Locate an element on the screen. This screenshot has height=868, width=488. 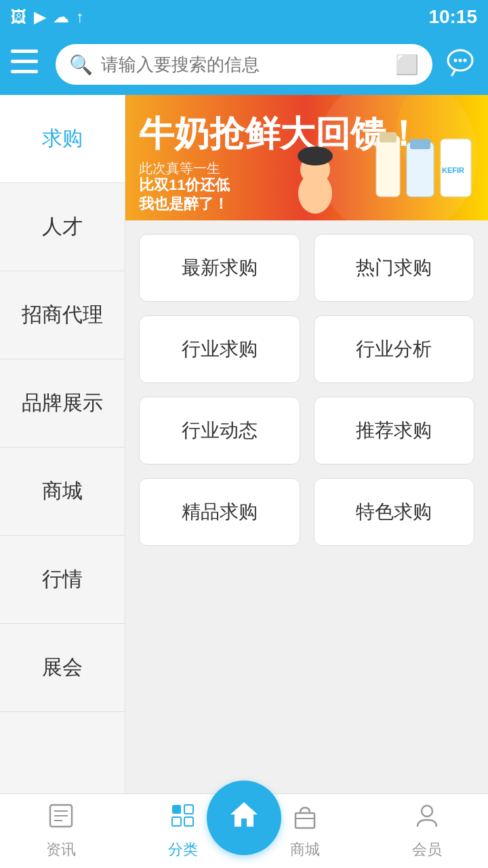
btn-remen-qugou: 热门求购 is located at coordinates (394, 268).